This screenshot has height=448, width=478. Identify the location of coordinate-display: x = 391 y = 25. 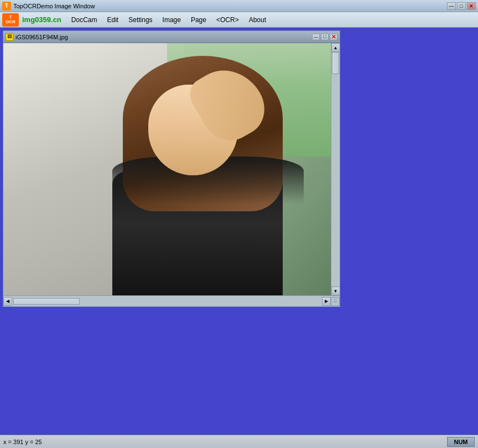
(23, 442).